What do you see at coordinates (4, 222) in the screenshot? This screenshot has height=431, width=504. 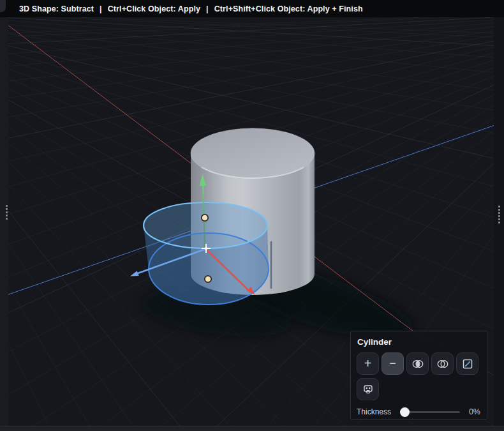 I see `left-edge-strip` at bounding box center [4, 222].